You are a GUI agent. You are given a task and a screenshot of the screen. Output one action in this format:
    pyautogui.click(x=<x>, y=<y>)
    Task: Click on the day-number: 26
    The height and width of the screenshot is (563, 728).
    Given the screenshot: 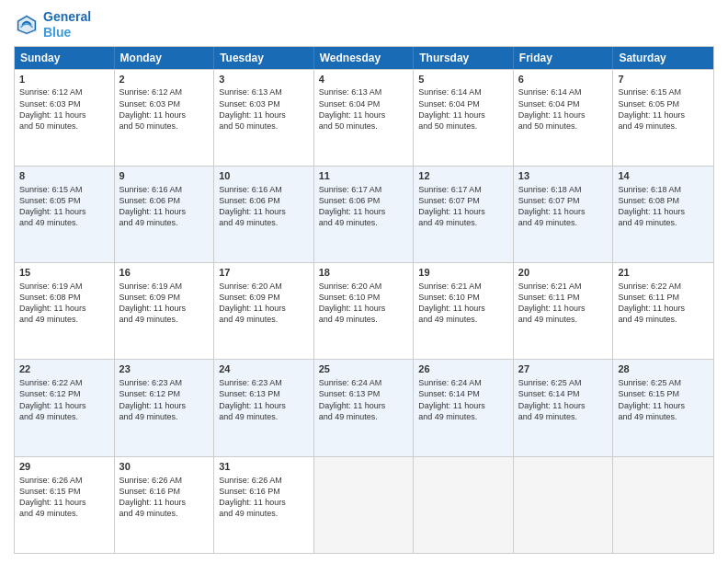 What is the action you would take?
    pyautogui.click(x=463, y=370)
    